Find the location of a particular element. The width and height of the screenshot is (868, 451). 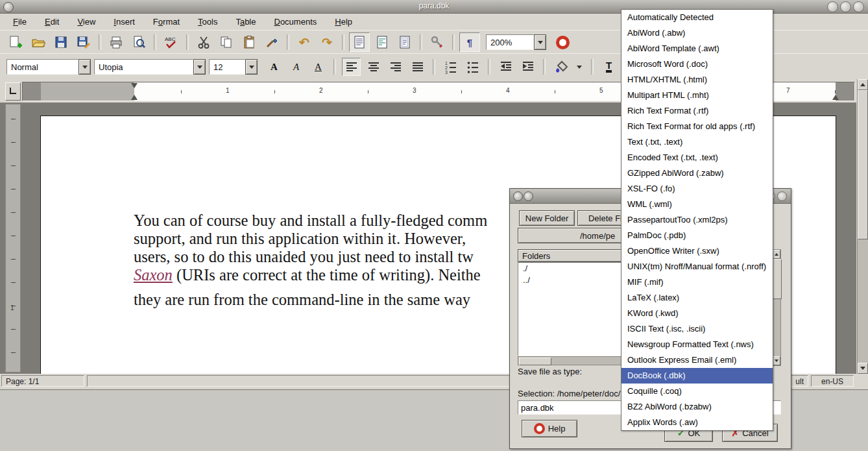

zoom-dropdown-arrow is located at coordinates (540, 42).